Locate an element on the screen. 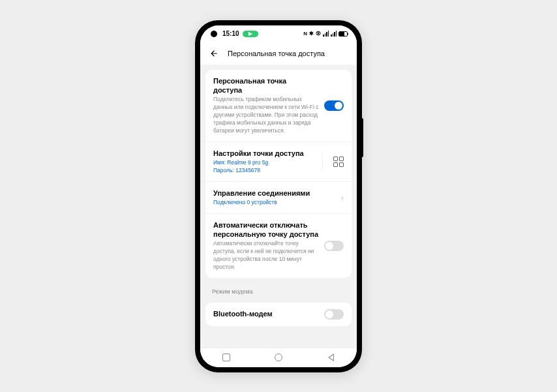  nav-back is located at coordinates (331, 357).